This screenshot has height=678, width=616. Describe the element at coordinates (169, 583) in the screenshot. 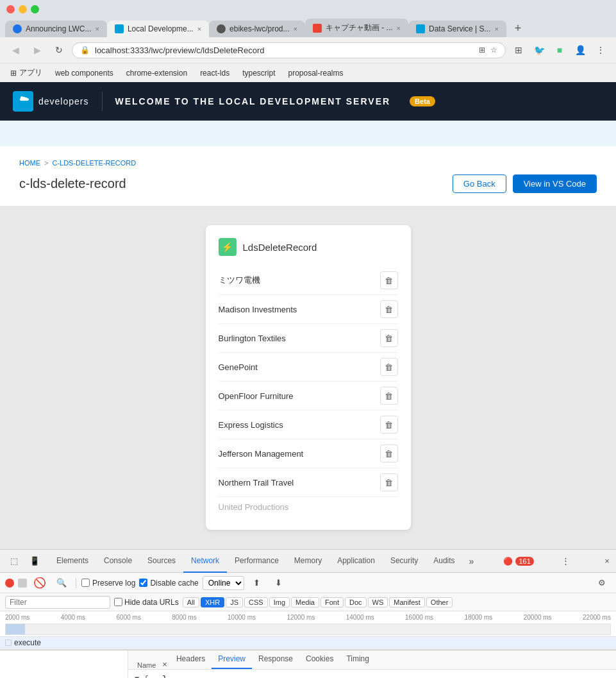

I see `disable-cache-checkbox-label: Disable cache` at that location.